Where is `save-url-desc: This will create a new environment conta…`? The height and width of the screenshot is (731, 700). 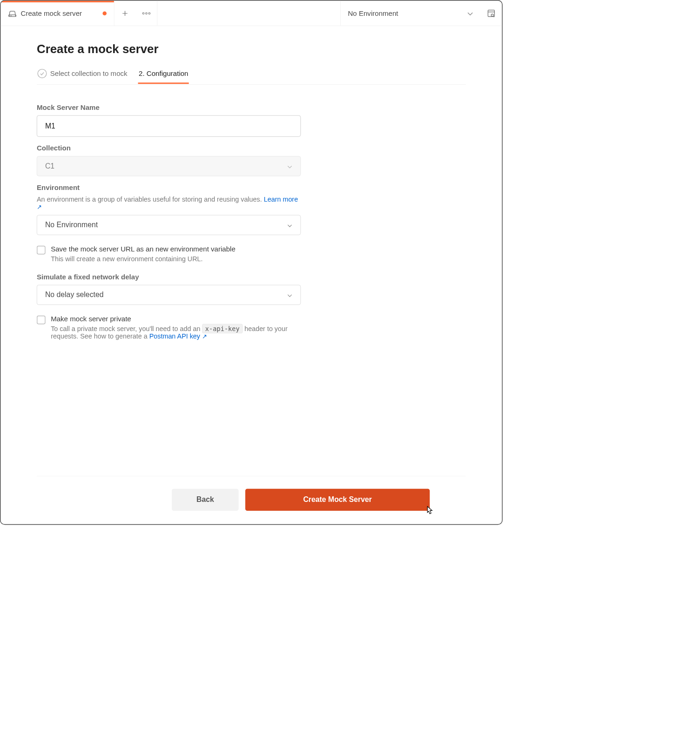 save-url-desc: This will create a new environment conta… is located at coordinates (143, 259).